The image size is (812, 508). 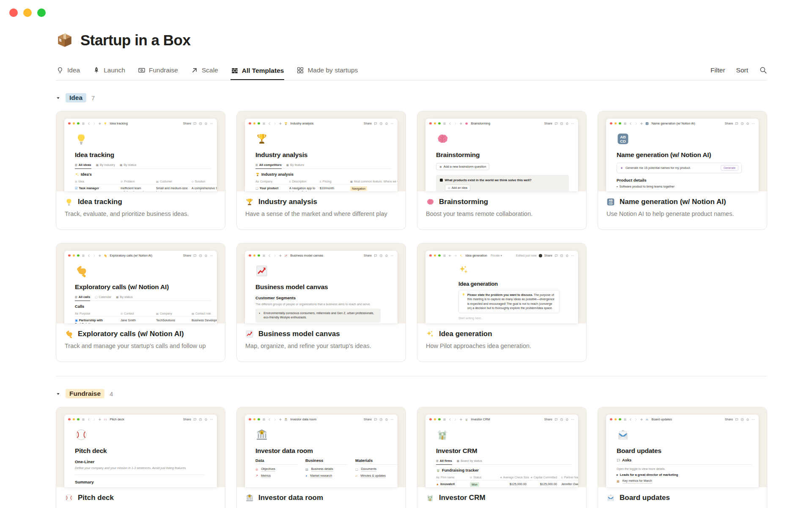 I want to click on mini-table-header: AaPurpose, so click(x=98, y=313).